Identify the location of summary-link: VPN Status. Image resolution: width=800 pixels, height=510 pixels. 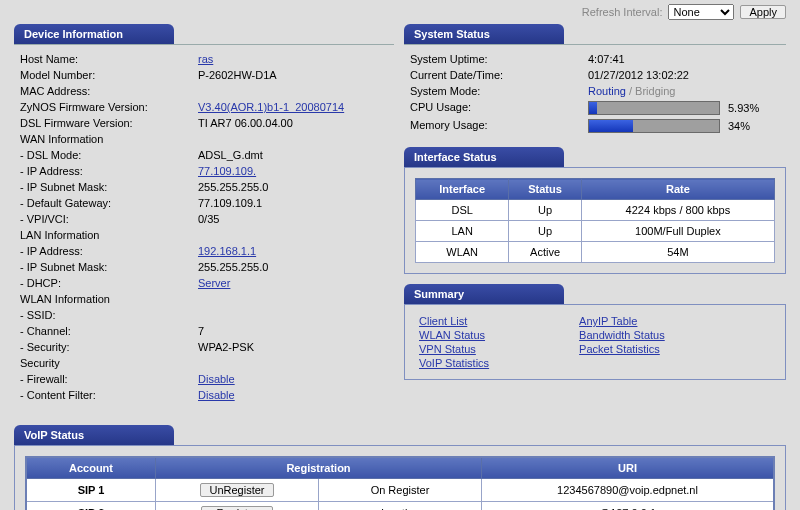
(454, 349).